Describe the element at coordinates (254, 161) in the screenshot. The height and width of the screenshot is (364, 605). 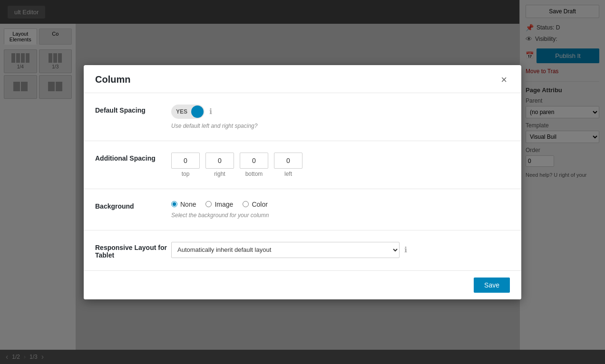
I see `spacing-bottom-input` at that location.